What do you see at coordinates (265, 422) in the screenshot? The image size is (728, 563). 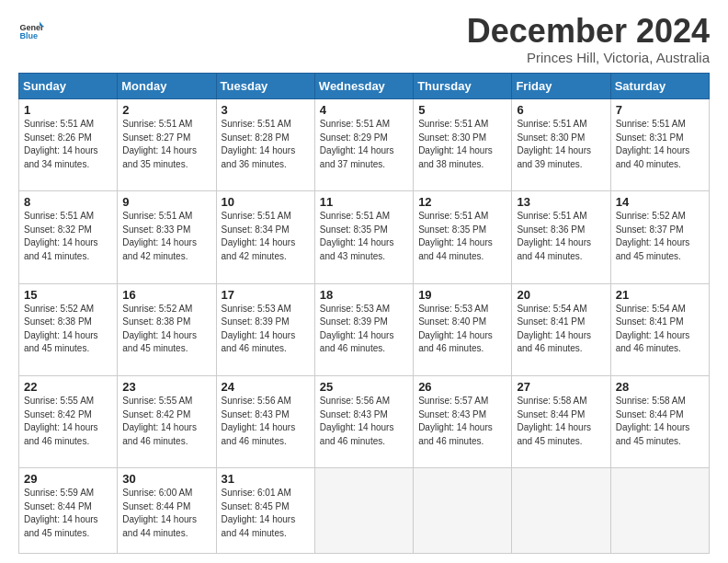 I see `table-row: 24Sunrise: 5:56 AMSunset: 8:43 PMDayligh…` at bounding box center [265, 422].